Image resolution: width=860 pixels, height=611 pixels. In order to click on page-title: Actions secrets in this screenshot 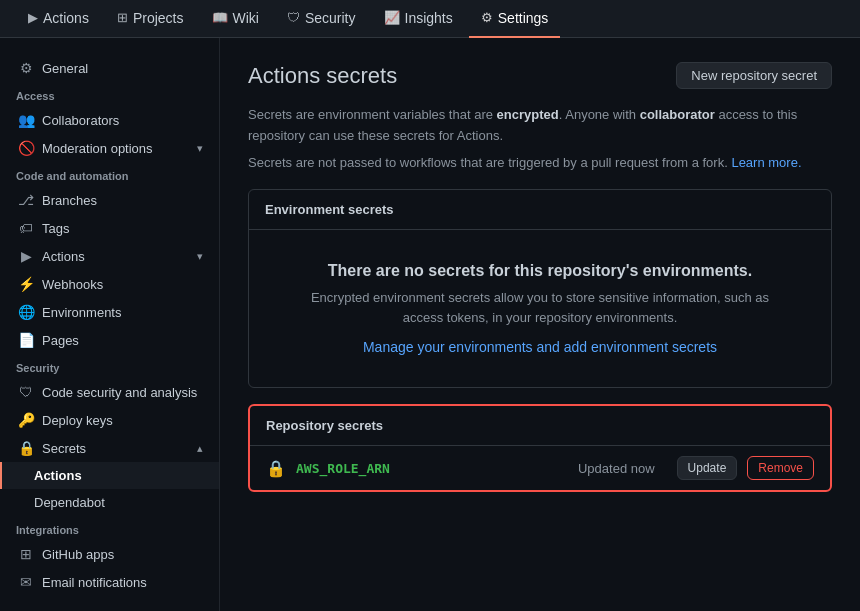, I will do `click(322, 76)`.